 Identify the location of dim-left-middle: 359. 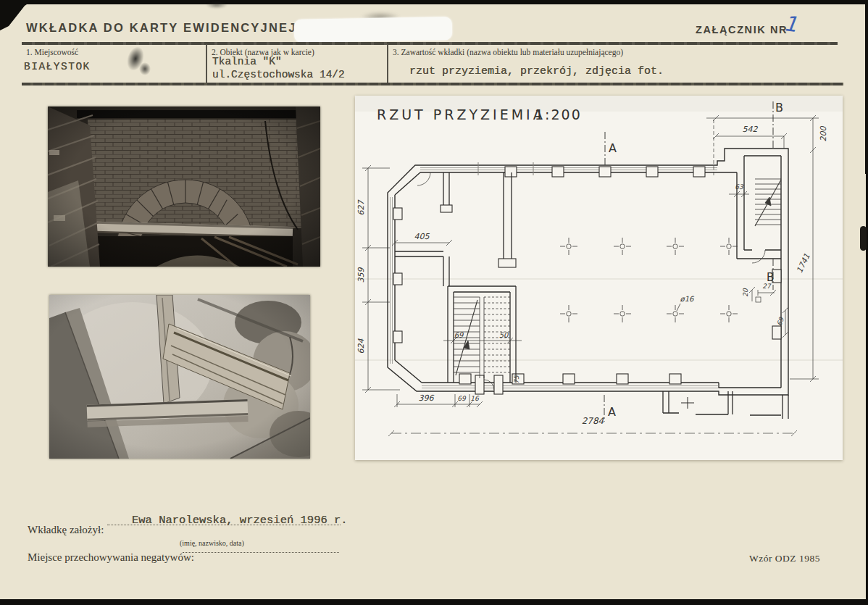
(361, 275).